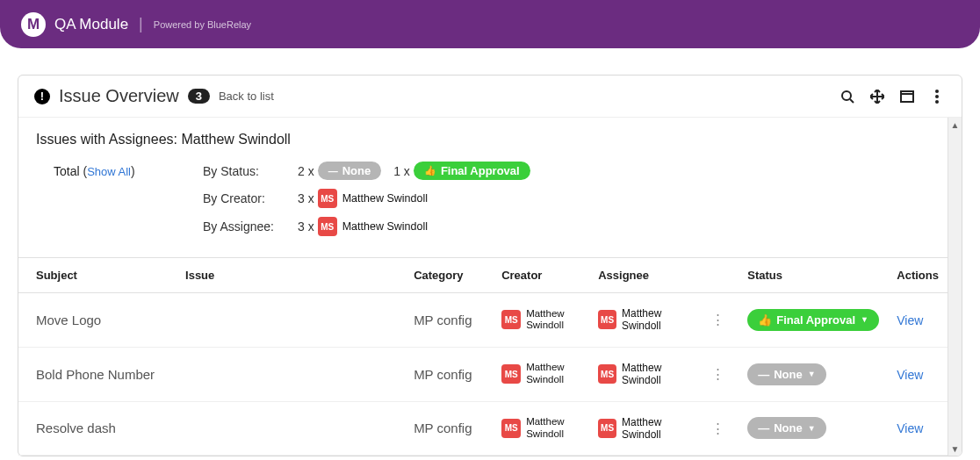 The height and width of the screenshot is (460, 980). What do you see at coordinates (490, 140) in the screenshot?
I see `assignee-heading: Issues with Assignees: Matthew Swindoll` at bounding box center [490, 140].